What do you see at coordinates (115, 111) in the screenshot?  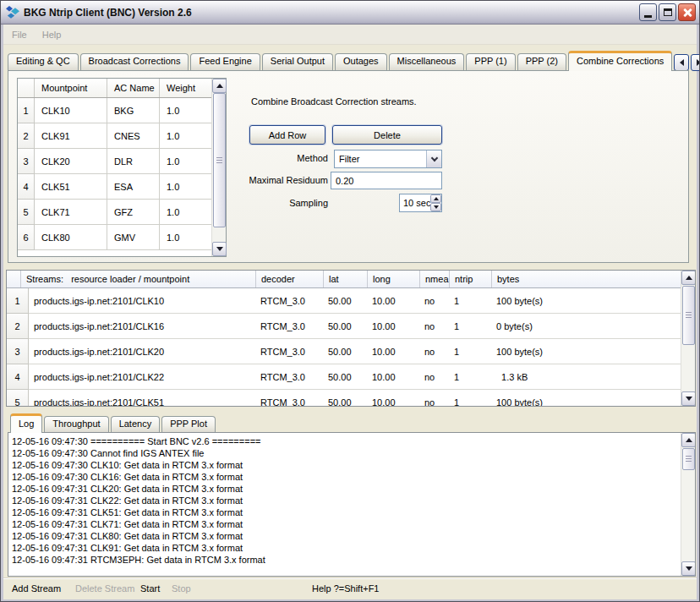 I see `table-row: 1 CLK10 BKG 1.0` at bounding box center [115, 111].